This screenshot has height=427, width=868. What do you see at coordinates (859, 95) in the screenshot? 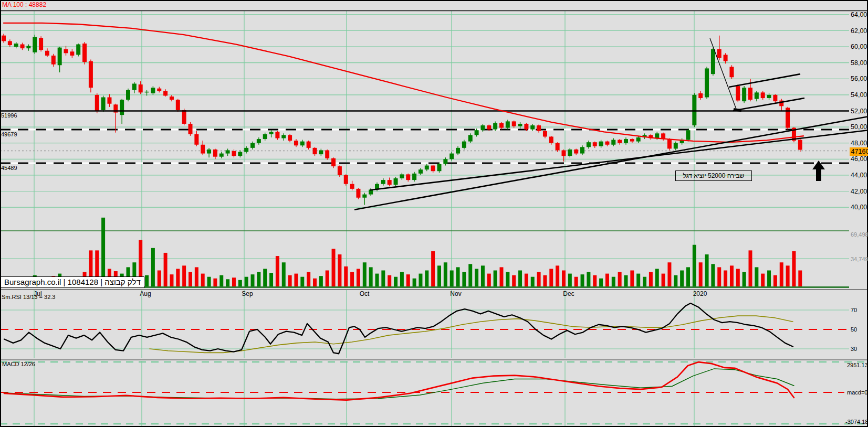
I see `price-axis-tick: 54,000` at bounding box center [859, 95].